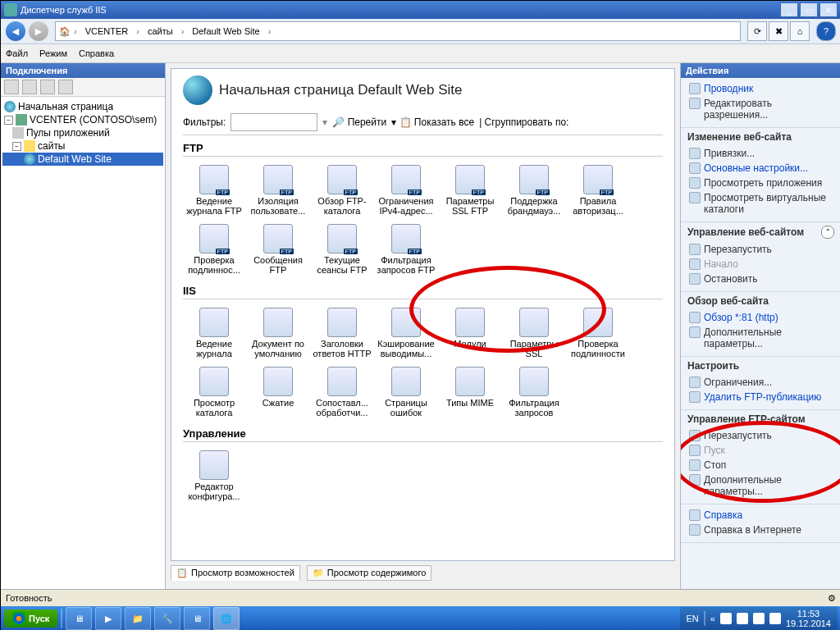 The image size is (840, 630). I want to click on go-button: 🔎 Перейти, so click(359, 122).